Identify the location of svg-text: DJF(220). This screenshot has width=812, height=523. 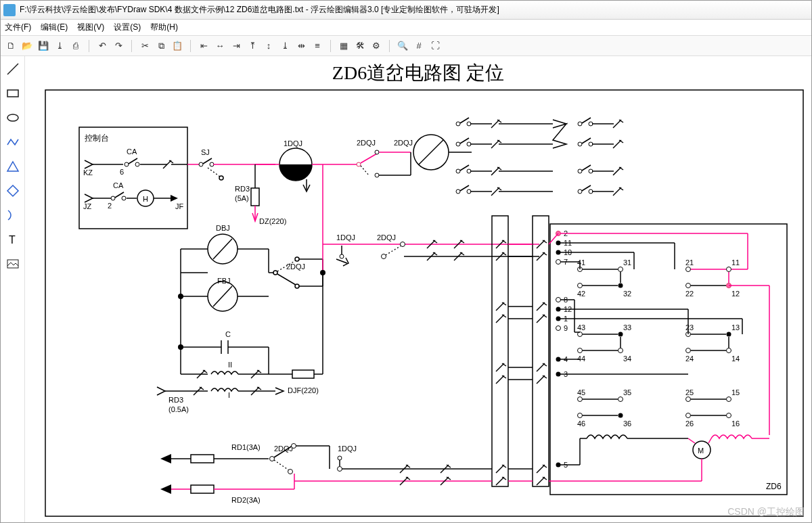
(303, 390).